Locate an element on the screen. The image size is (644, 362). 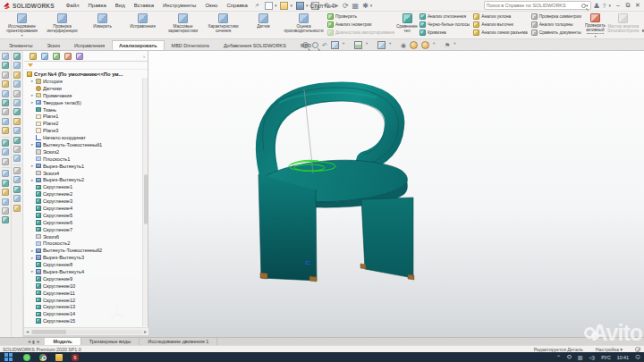
tree-item: ▸ Вырез-Вытянуть1 is located at coordinates (83, 166).